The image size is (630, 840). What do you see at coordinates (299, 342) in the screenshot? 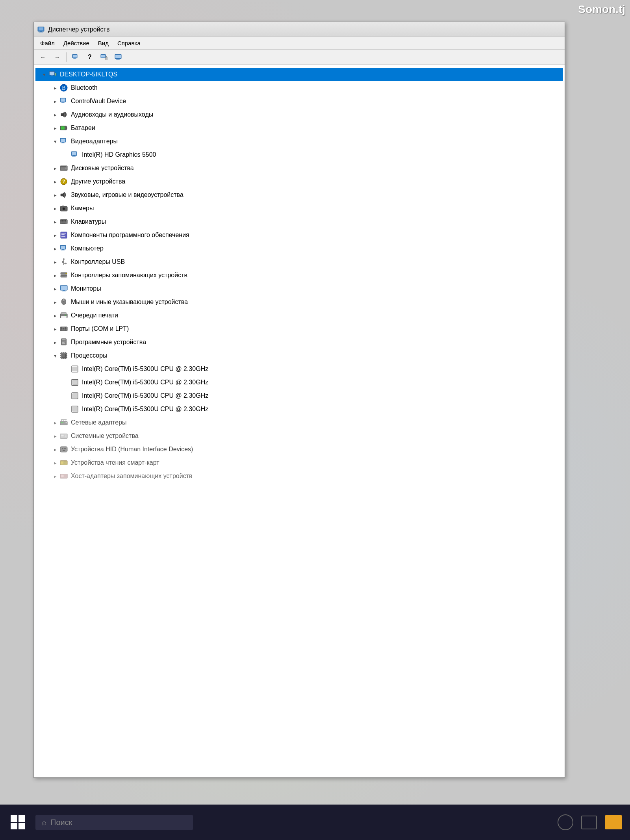
I see `tree-item-progdev: ▸ Программные устройства` at bounding box center [299, 342].